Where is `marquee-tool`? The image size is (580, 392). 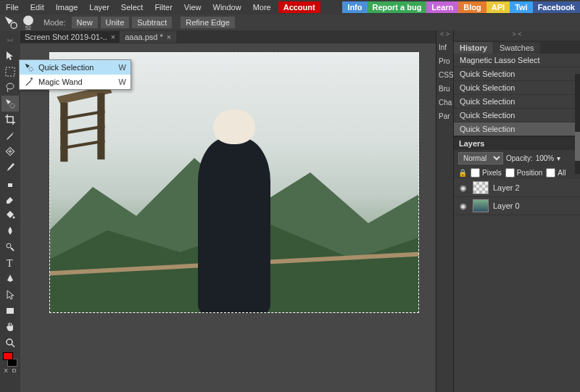
marquee-tool is located at coordinates (10, 72).